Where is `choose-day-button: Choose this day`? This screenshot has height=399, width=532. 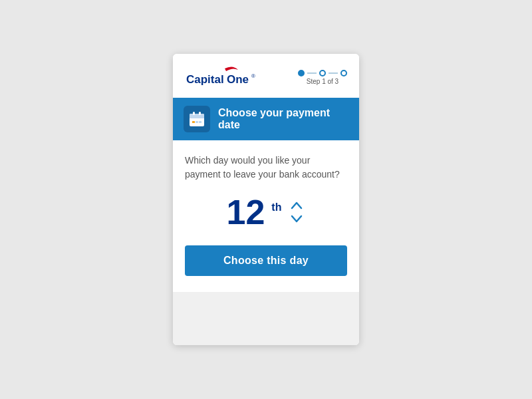 choose-day-button: Choose this day is located at coordinates (266, 261).